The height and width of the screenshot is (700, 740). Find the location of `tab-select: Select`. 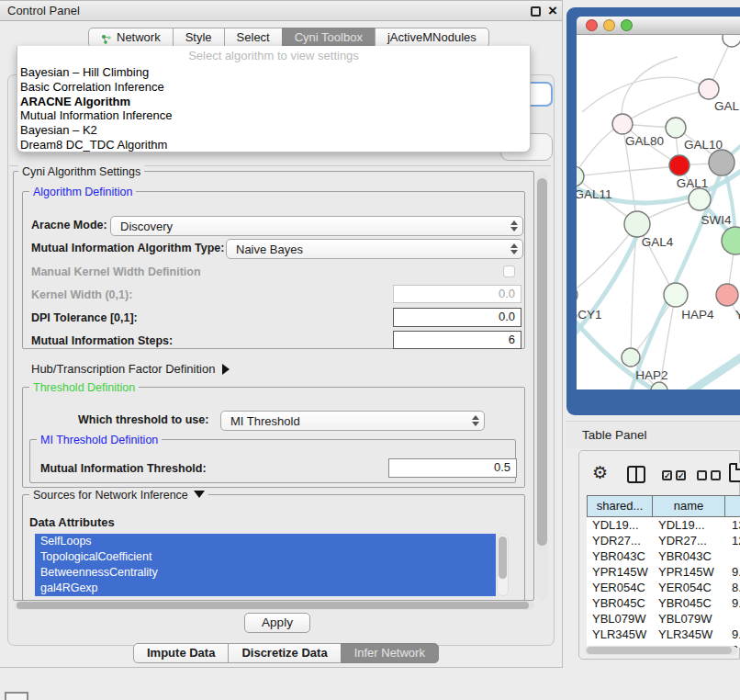

tab-select: Select is located at coordinates (253, 38).